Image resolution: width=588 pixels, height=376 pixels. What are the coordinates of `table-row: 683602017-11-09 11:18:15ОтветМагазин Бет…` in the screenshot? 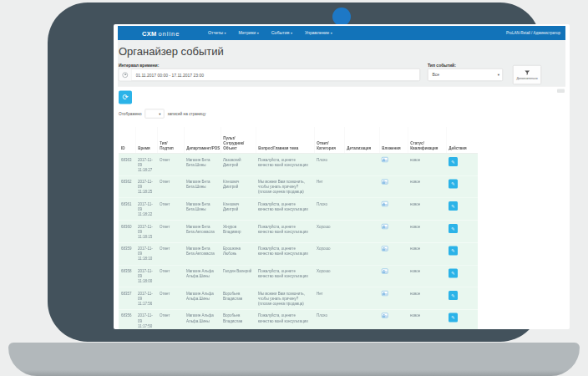 It's located at (298, 232).